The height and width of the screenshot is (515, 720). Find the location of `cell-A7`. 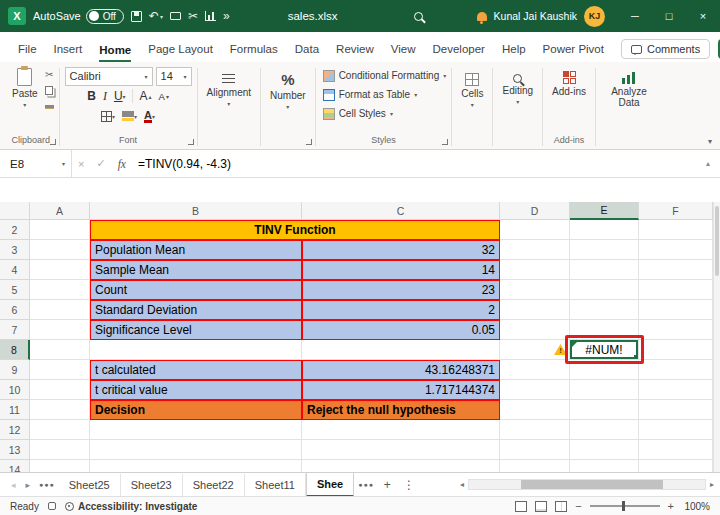

cell-A7 is located at coordinates (60, 330).